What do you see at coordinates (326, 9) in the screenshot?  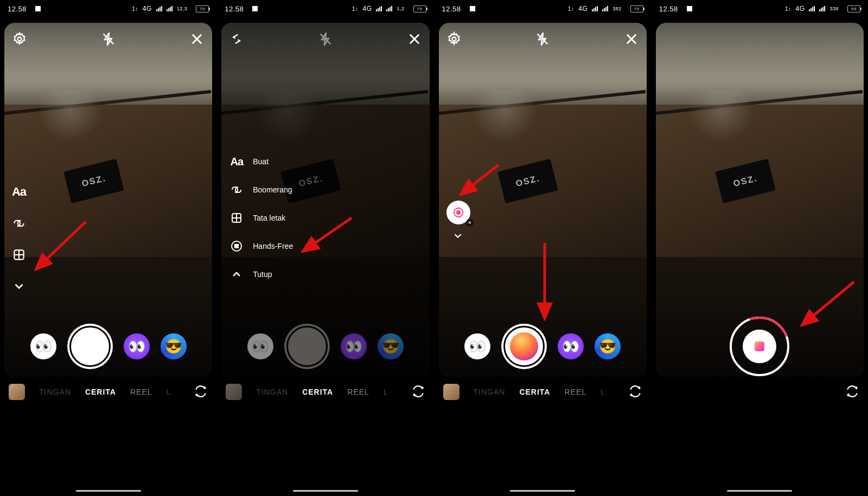 I see `status-bar: 12.58 1↕ 4G 1,2 70` at bounding box center [326, 9].